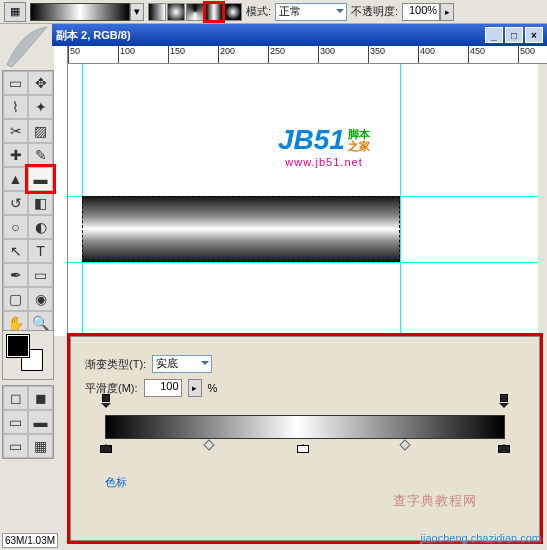 Image resolution: width=547 pixels, height=550 pixels. I want to click on ruler-horizontal: 5010015020025030035040045050055060065070…, so click(308, 55).